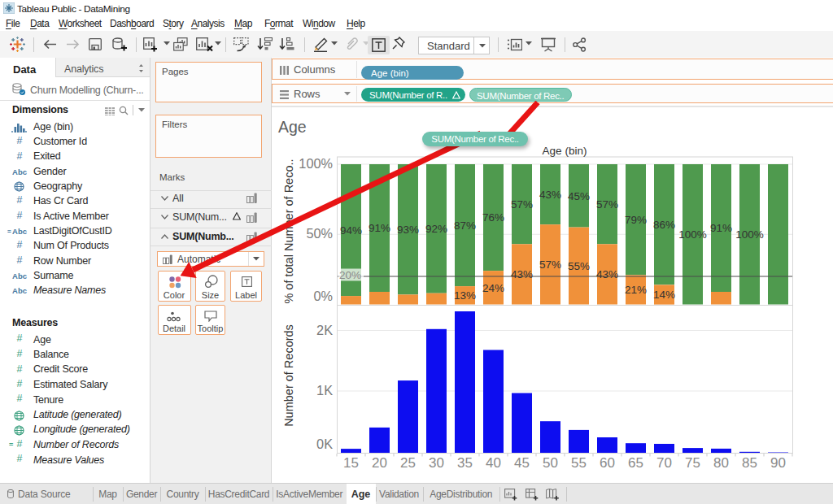 The height and width of the screenshot is (504, 833). Describe the element at coordinates (664, 294) in the screenshot. I see `svg-text: 14%` at that location.